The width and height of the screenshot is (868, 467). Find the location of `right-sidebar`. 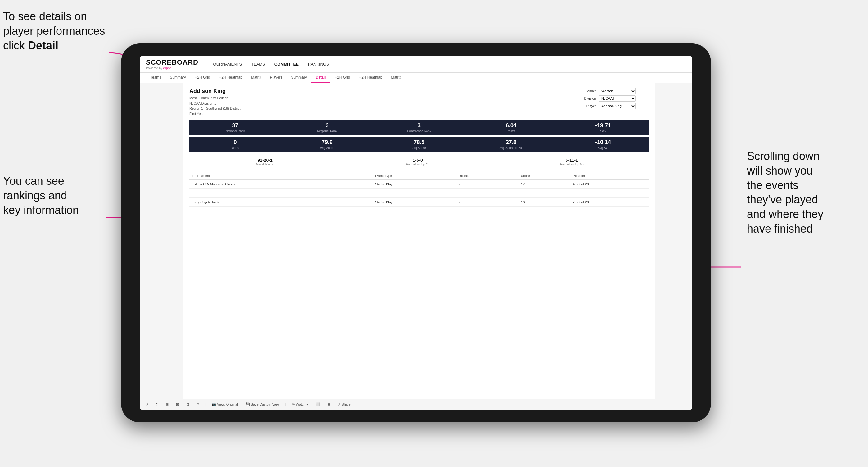

right-sidebar is located at coordinates (674, 246).